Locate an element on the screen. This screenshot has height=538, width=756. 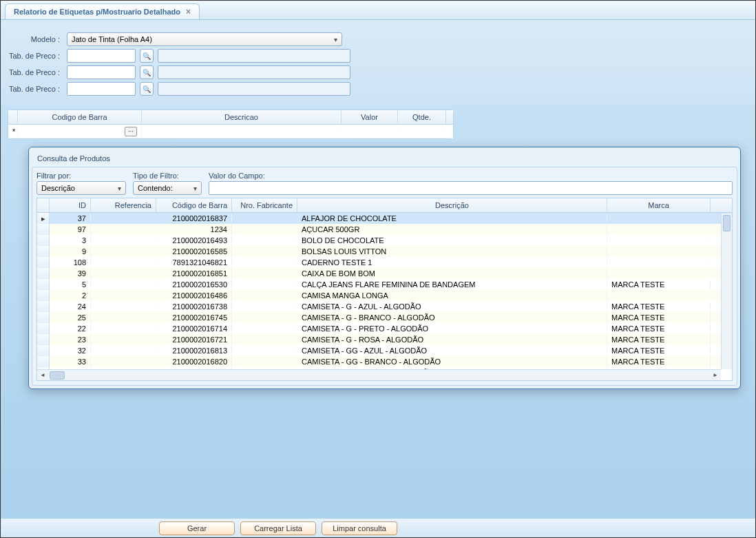
col-codigo: Codigo de Barra is located at coordinates (80, 117).